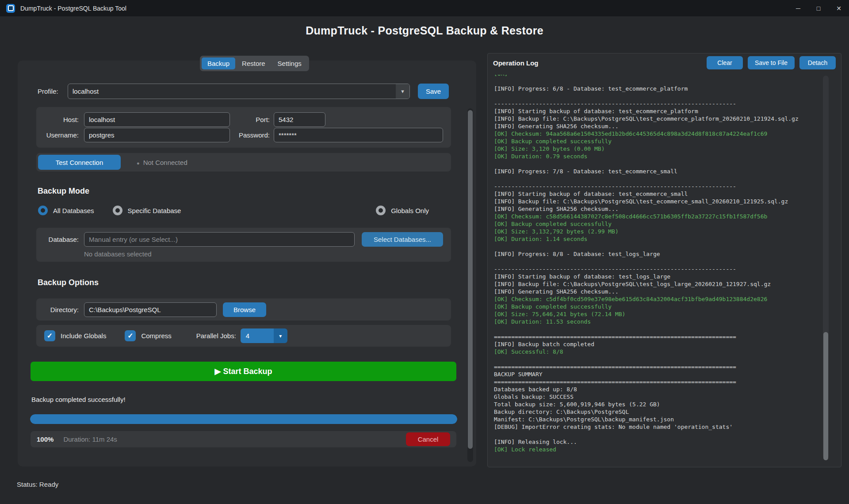 The image size is (849, 504). Describe the element at coordinates (162, 163) in the screenshot. I see `connection-status: ●Not Connected` at that location.